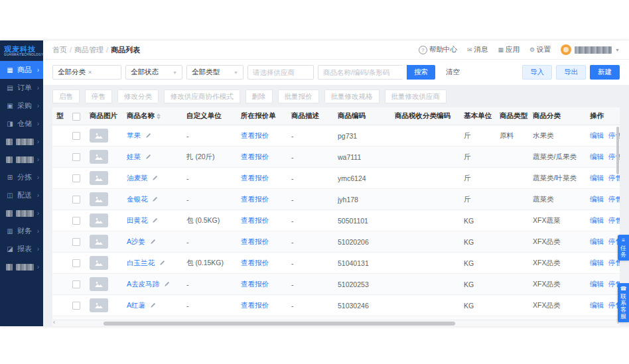  I want to click on vertical-scrollbar-thumb, so click(618, 151).